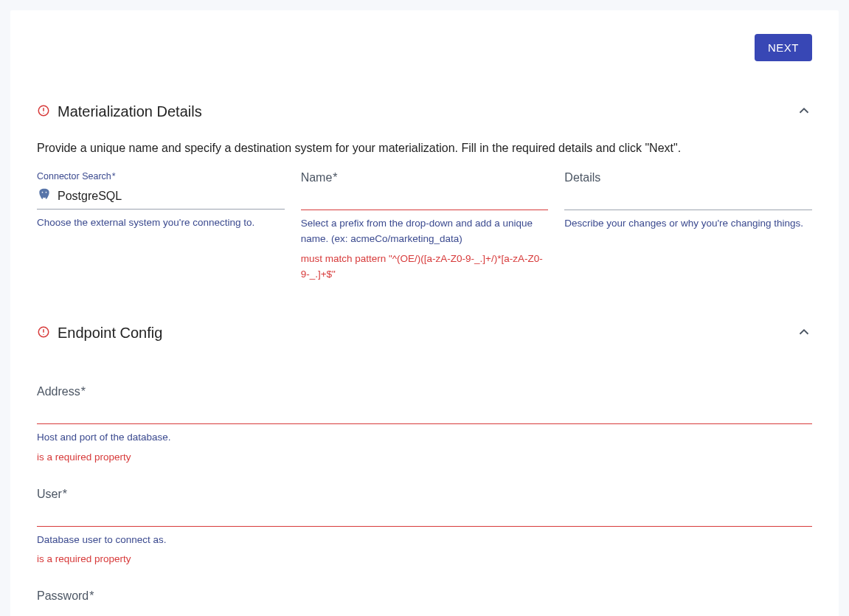 This screenshot has height=616, width=849. I want to click on next-button: NEXT, so click(783, 47).